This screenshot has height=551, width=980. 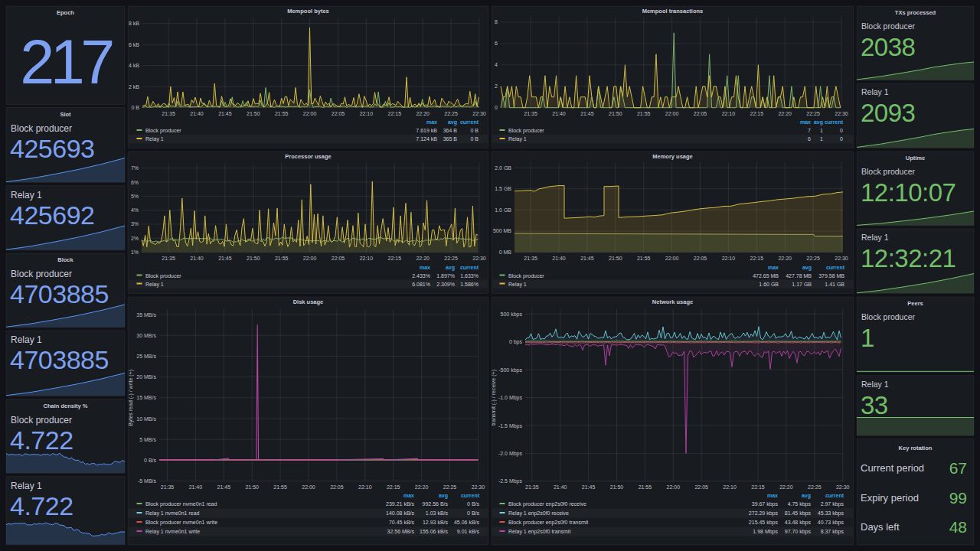 What do you see at coordinates (888, 113) in the screenshot?
I see `svg-text: 2093` at bounding box center [888, 113].